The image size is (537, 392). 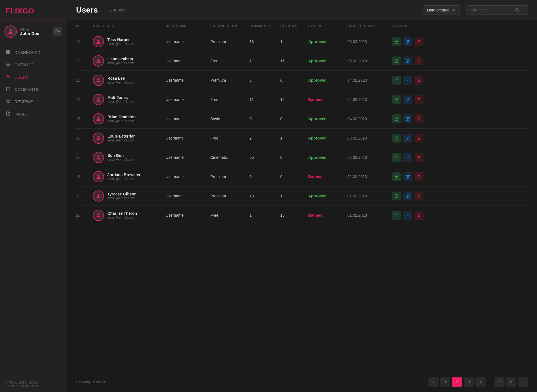 I want to click on sidebar-item-comments: COMMENTS, so click(x=34, y=89).